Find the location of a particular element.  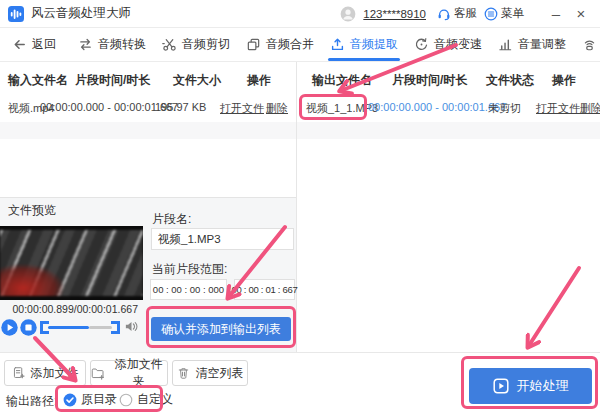

column-header: 文件状态 is located at coordinates (510, 80).